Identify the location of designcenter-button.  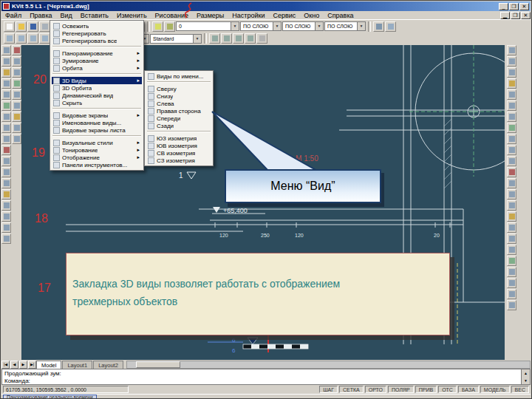
(390, 27).